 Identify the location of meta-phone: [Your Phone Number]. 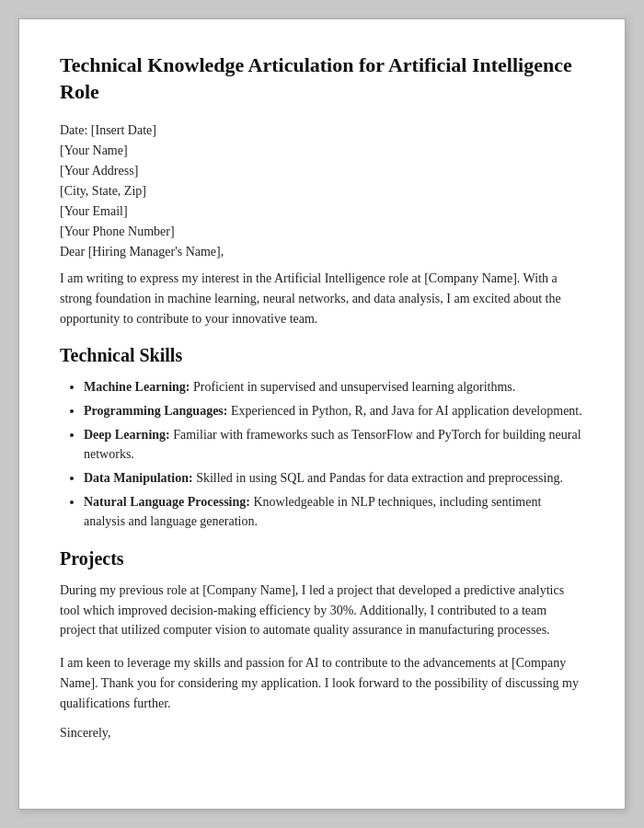
(322, 232).